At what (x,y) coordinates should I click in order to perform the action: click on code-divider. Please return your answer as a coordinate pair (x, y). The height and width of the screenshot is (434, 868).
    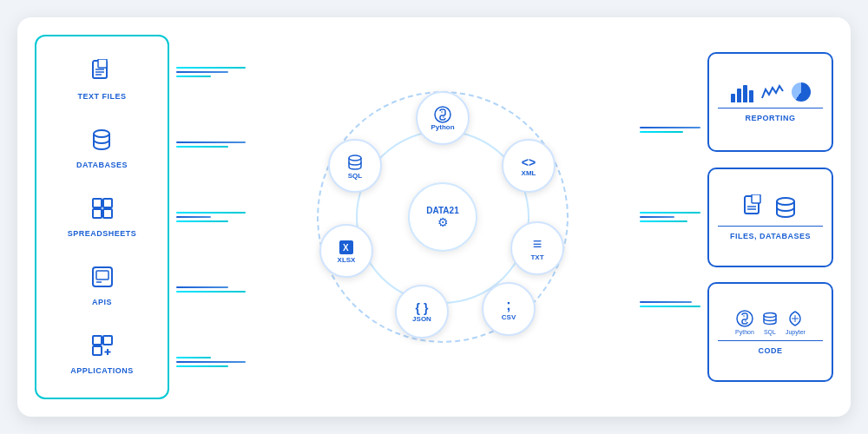
    Looking at the image, I should click on (771, 340).